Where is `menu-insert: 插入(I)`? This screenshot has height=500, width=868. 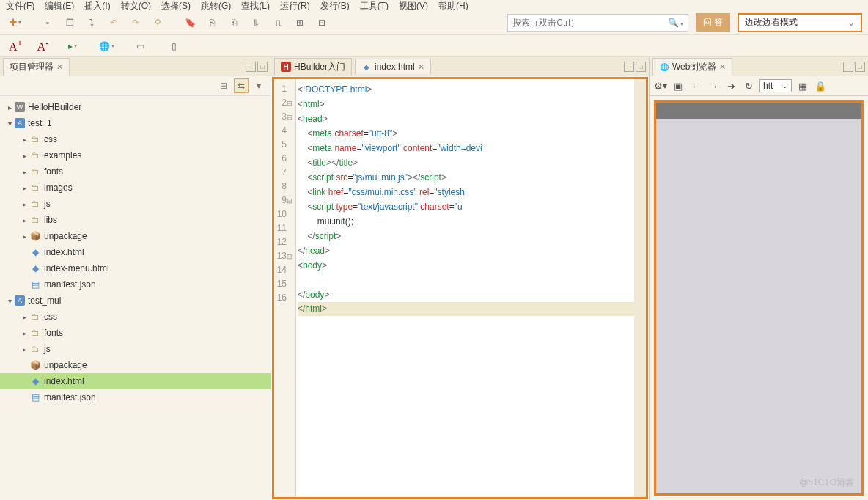 menu-insert: 插入(I) is located at coordinates (97, 5).